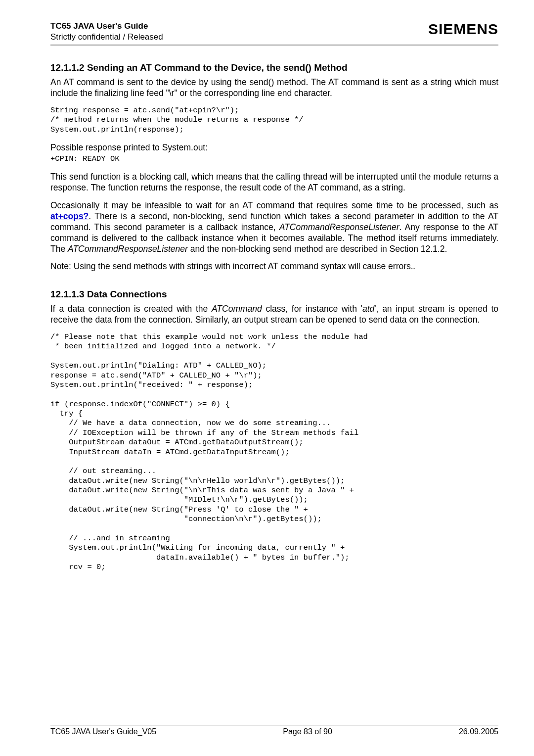 Image resolution: width=534 pixels, height=756 pixels. Describe the element at coordinates (317, 249) in the screenshot. I see `text-frag: and the non-blocking send method are des…` at that location.